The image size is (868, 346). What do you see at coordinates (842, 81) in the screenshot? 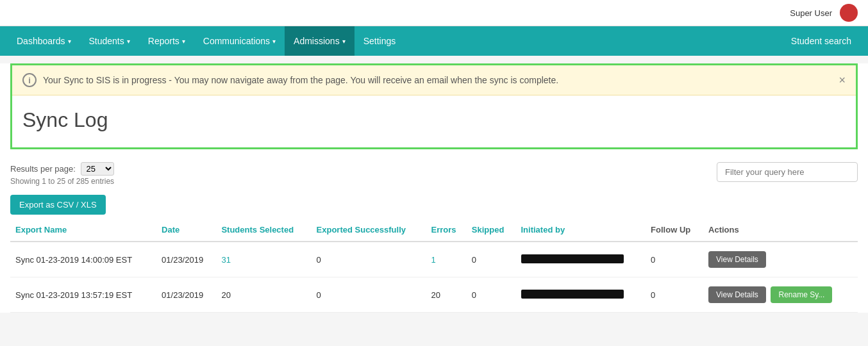
I see `close-icon: ×` at bounding box center [842, 81].